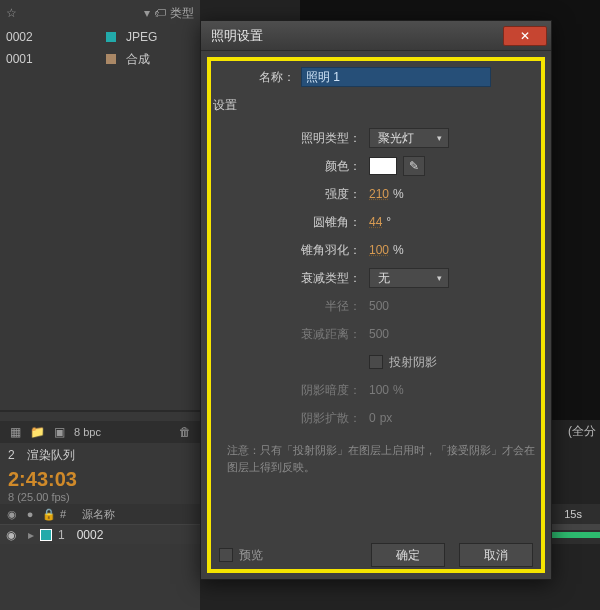 This screenshot has height=610, width=600. What do you see at coordinates (59, 432) in the screenshot?
I see `new-comp-icon: ▣` at bounding box center [59, 432].